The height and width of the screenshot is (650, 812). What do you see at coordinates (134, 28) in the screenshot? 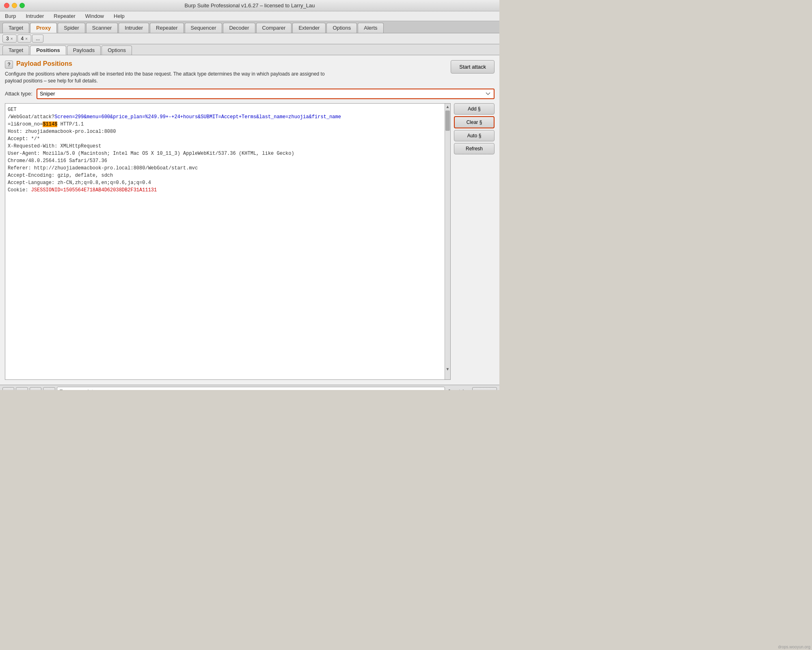
I see `tab-intruder: Intruder` at bounding box center [134, 28].